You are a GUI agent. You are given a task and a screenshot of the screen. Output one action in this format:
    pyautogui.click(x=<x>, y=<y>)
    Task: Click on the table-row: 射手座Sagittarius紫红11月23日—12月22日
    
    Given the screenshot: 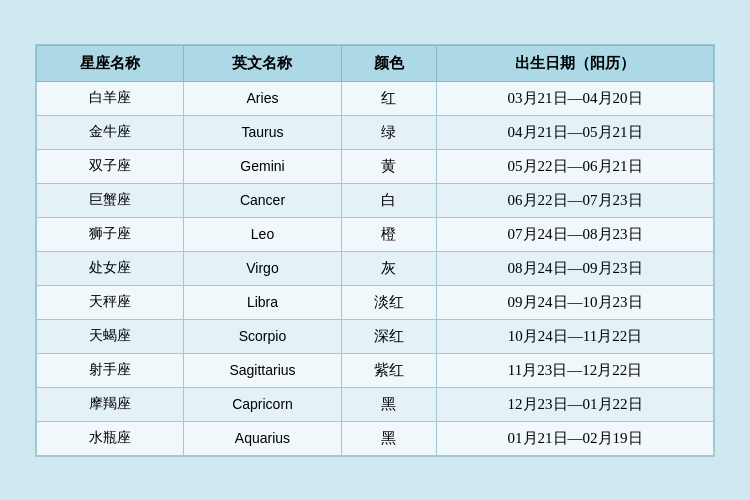 What is the action you would take?
    pyautogui.click(x=376, y=370)
    